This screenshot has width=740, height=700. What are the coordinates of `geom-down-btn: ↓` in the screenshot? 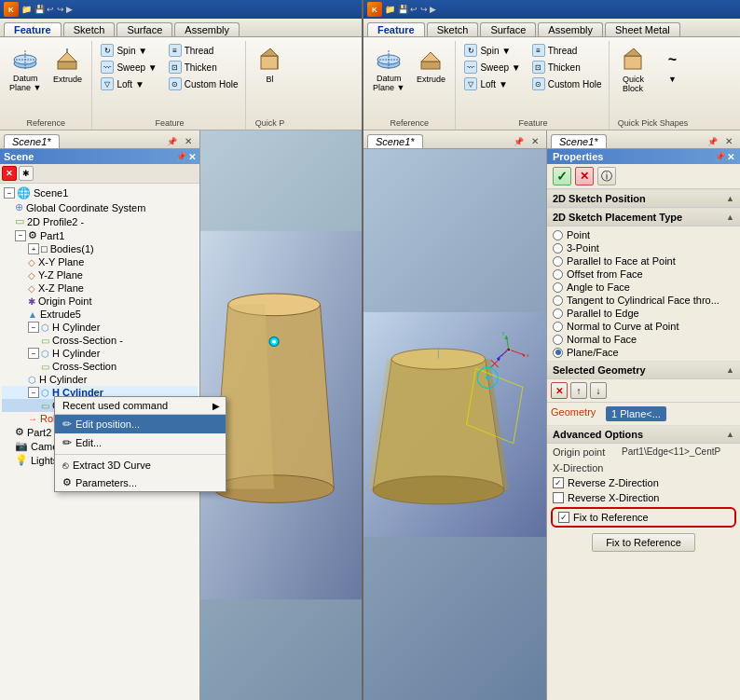 It's located at (598, 391).